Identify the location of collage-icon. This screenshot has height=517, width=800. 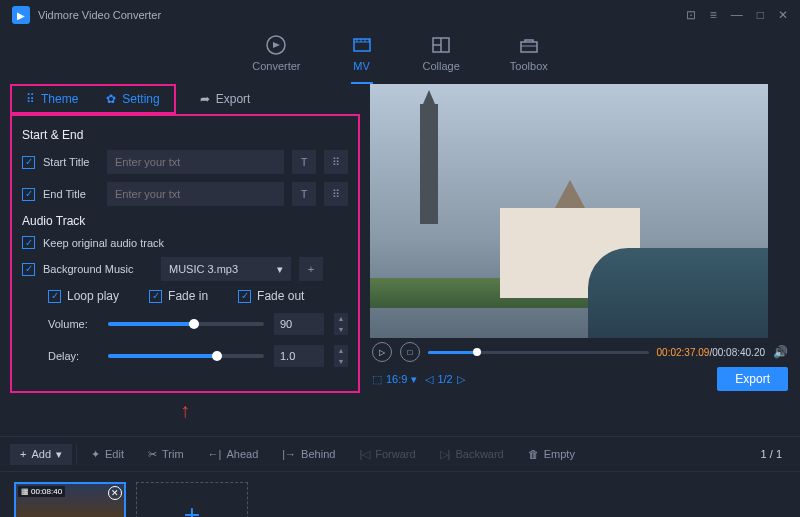
(441, 45).